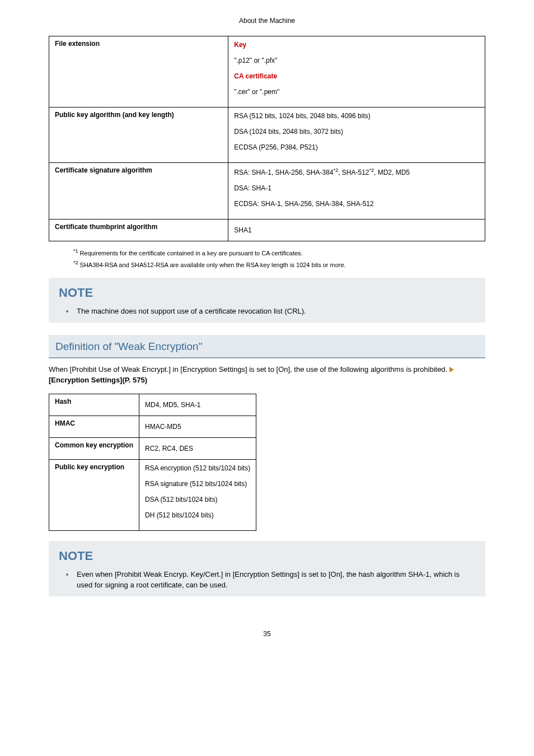 The image size is (534, 756). I want to click on publickey-label: Public key encryption, so click(94, 495).